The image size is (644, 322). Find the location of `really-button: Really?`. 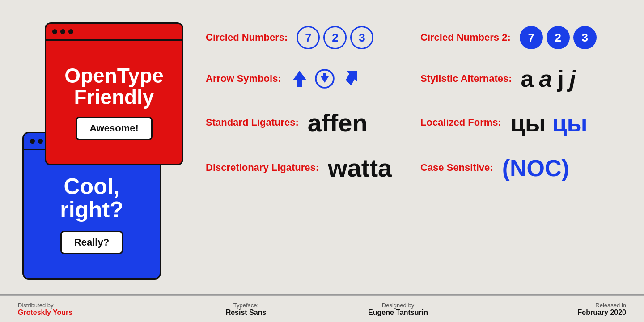

really-button: Really? is located at coordinates (92, 242).